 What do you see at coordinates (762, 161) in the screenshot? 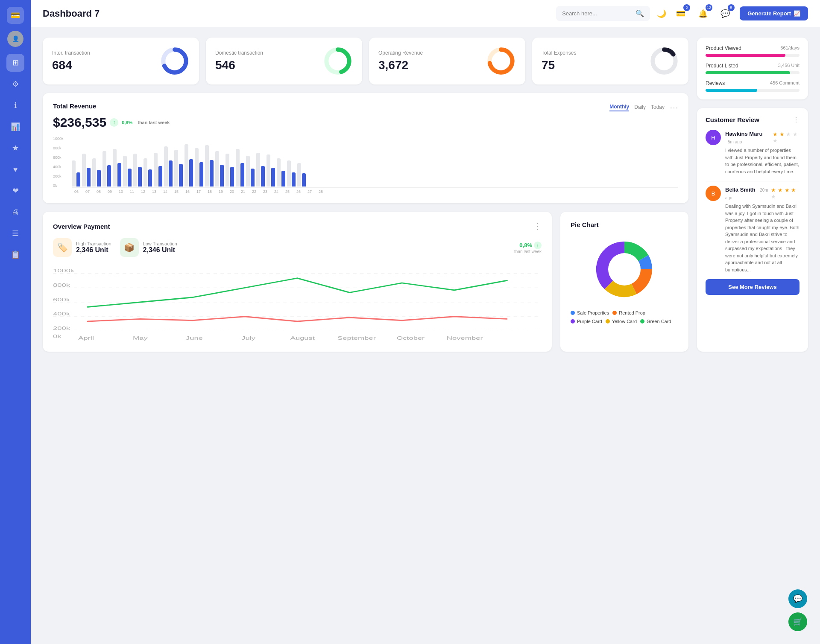
I see `review-text-0: I viewed a number of properties with Jus…` at bounding box center [762, 161].